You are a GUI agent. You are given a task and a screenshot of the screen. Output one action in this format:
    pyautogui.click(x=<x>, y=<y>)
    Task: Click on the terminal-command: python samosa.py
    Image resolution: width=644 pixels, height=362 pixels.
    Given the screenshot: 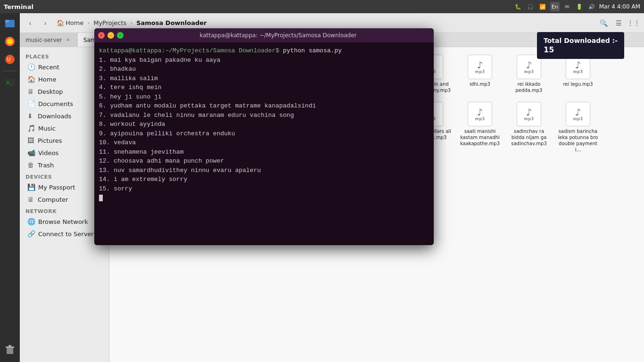 What is the action you would take?
    pyautogui.click(x=312, y=51)
    